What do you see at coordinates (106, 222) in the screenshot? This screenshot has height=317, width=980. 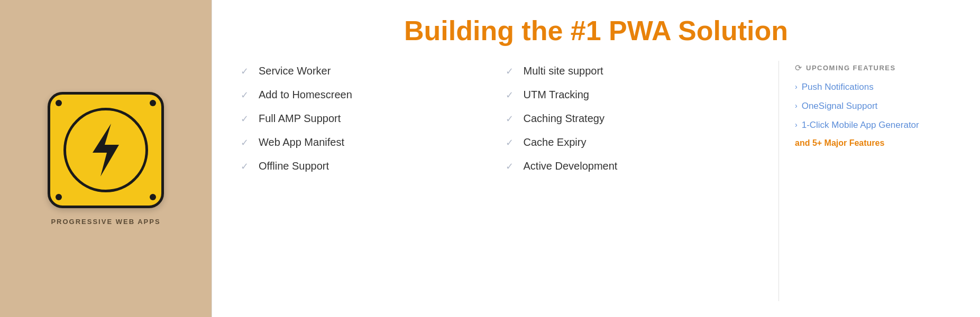 I see `sidebar-label: PROGRESSIVE WEB APPS` at bounding box center [106, 222].